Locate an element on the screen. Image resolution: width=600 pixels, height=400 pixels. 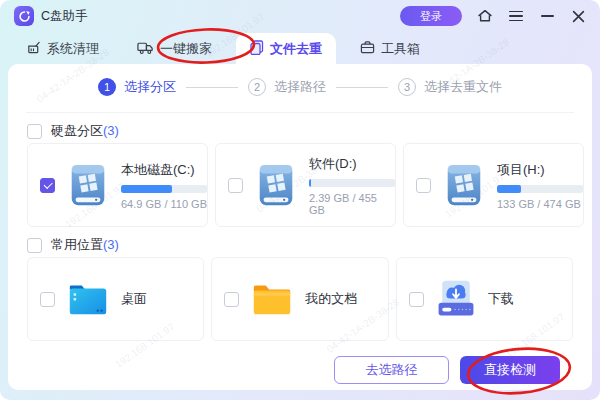
disk-name: 软件(D:) is located at coordinates (352, 164).